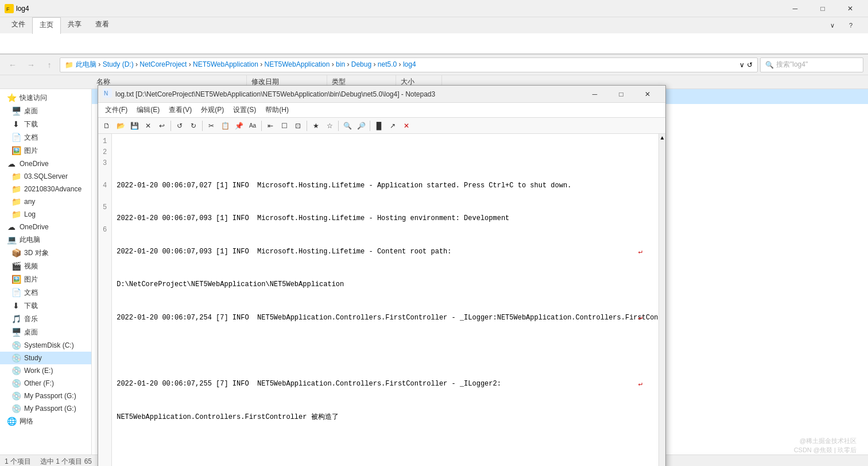 The width and height of the screenshot is (868, 466). I want to click on sidebar-item-work: 💿 Work (E:), so click(46, 371).